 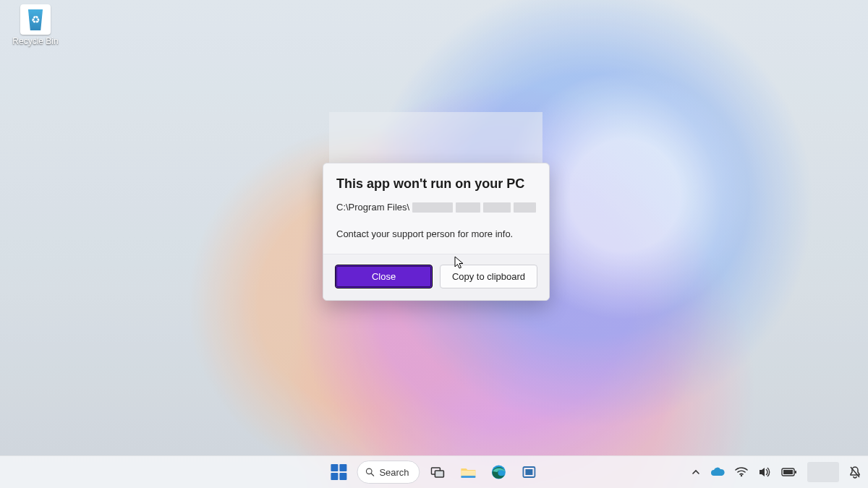 I want to click on file-explorer-icon, so click(x=469, y=472).